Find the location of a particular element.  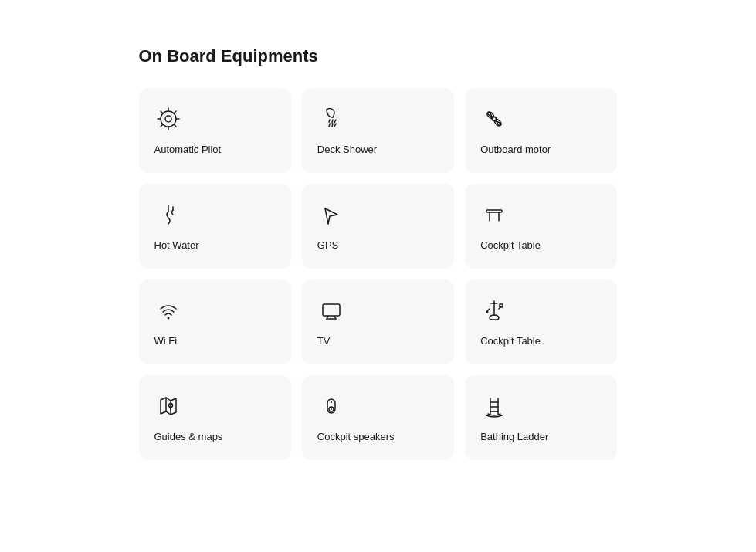

card-bathing-ladder: Bathing Ladder is located at coordinates (541, 418).